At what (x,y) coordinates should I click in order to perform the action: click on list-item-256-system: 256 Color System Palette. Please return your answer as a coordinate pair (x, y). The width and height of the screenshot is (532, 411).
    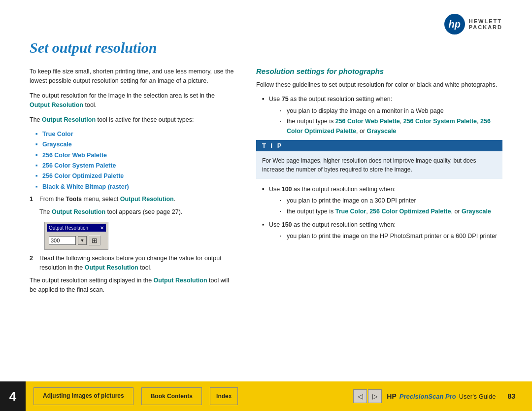
    Looking at the image, I should click on (136, 166).